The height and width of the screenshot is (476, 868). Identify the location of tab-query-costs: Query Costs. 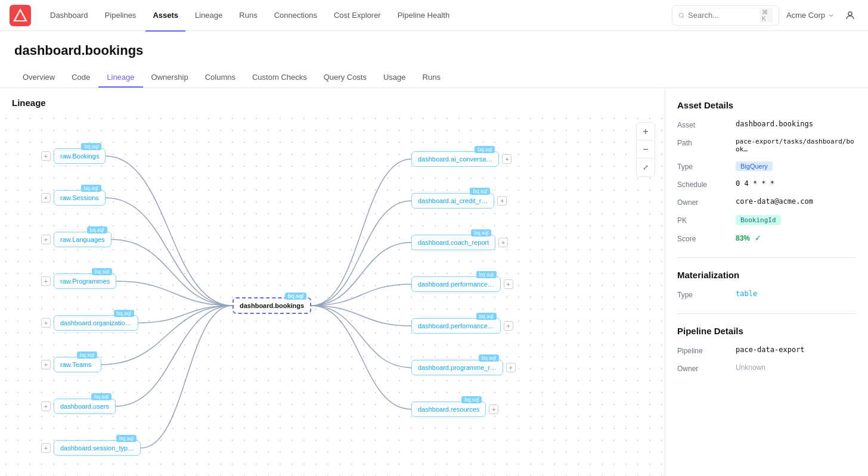
(345, 77).